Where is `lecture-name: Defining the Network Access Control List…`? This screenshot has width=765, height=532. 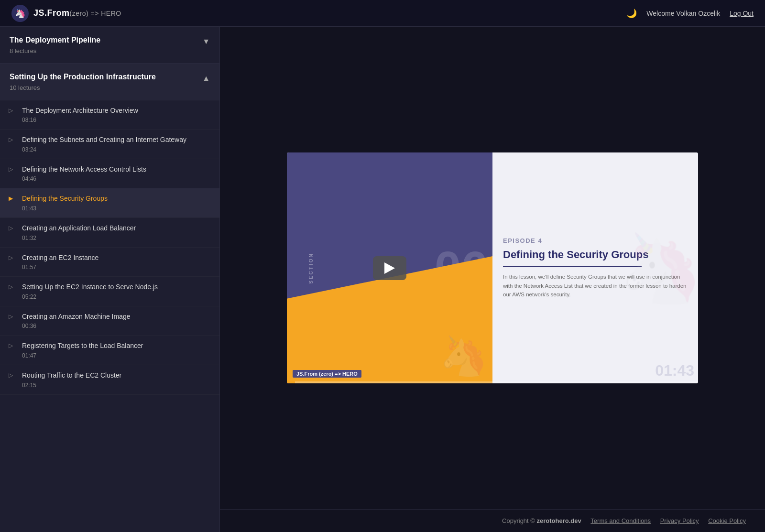 lecture-name: Defining the Network Access Control List… is located at coordinates (116, 170).